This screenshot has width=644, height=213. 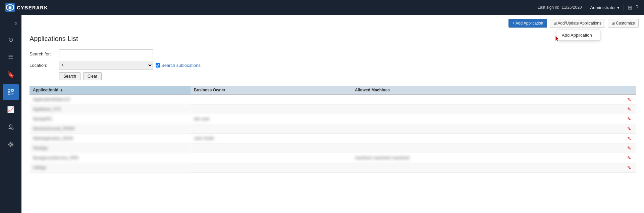 I want to click on search-buttons-row: Search Clear, so click(x=333, y=76).